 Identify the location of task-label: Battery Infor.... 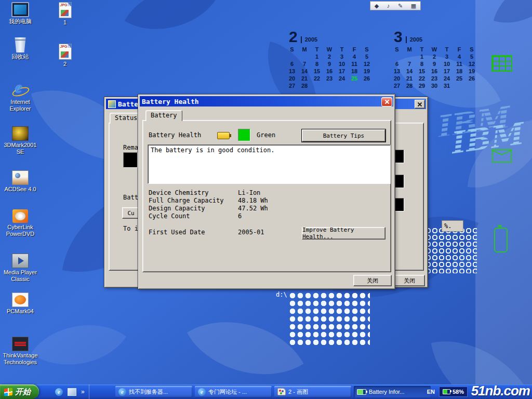
(387, 392).